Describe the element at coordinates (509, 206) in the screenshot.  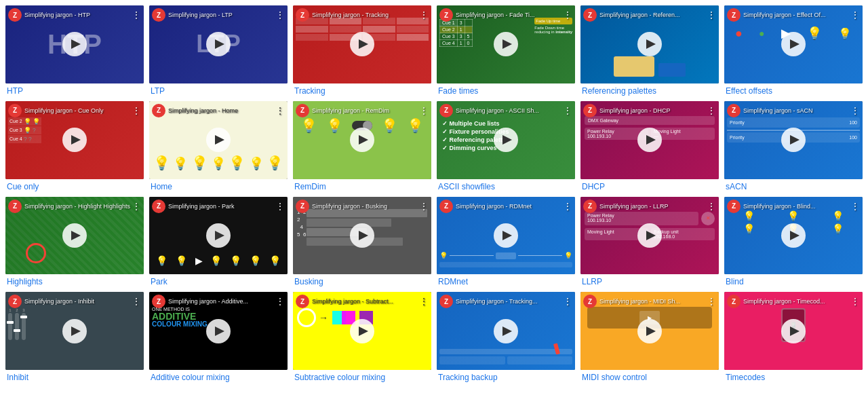
I see `video-title-rdmnet: Simplifying jargon - RDMnet` at that location.